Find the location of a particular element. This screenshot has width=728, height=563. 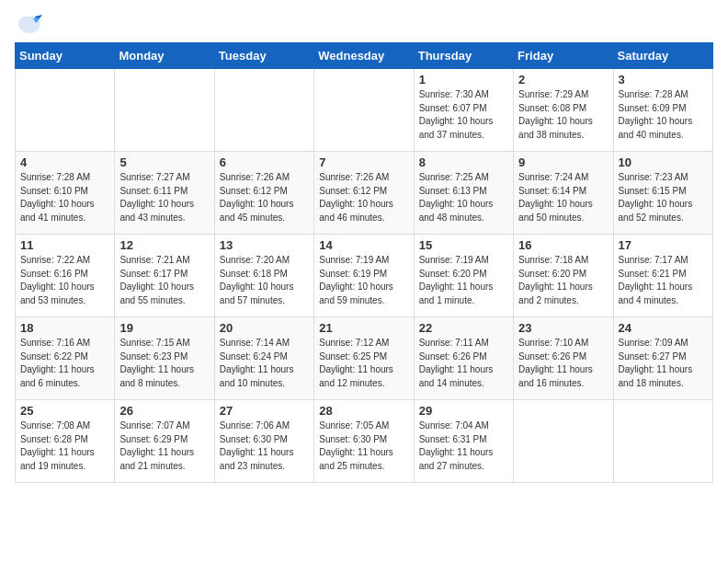

calendar-cell: 23Sunrise: 7:10 AM Sunset: 6:26 PM Dayli… is located at coordinates (563, 359).